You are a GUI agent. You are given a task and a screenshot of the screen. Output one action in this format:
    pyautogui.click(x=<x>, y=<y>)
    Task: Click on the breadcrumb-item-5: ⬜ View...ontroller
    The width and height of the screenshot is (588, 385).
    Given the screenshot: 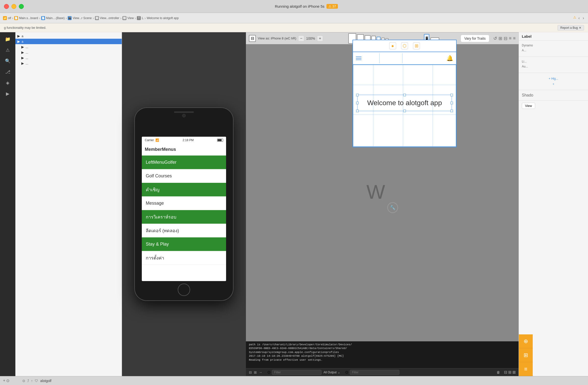 What is the action you would take?
    pyautogui.click(x=107, y=18)
    